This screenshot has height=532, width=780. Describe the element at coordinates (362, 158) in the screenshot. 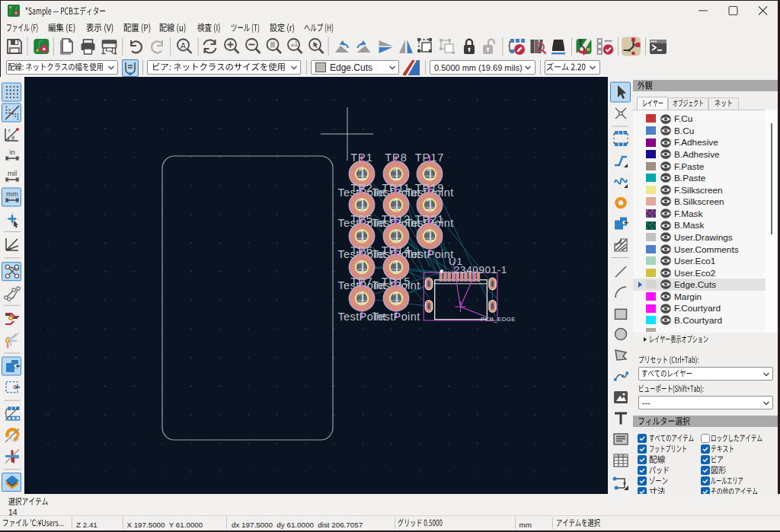

I see `svg-text: TP1` at that location.